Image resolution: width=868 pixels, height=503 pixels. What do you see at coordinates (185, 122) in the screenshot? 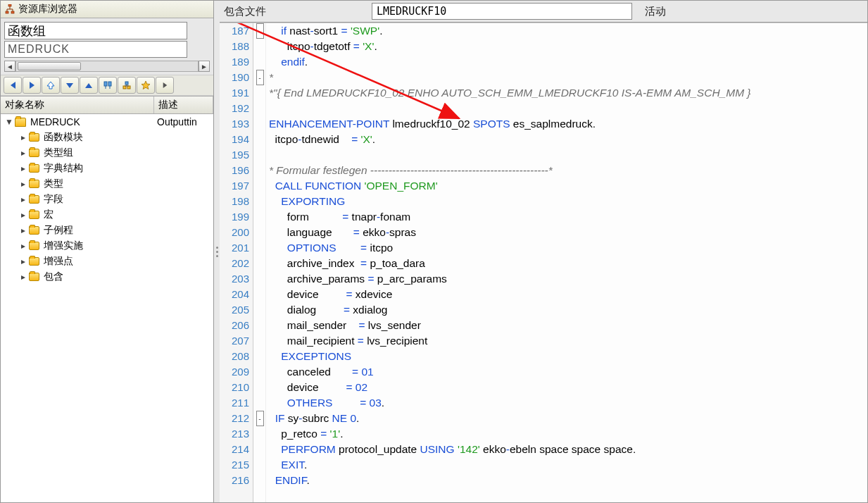
I see `tree-root-desc: Outputtin` at bounding box center [185, 122].